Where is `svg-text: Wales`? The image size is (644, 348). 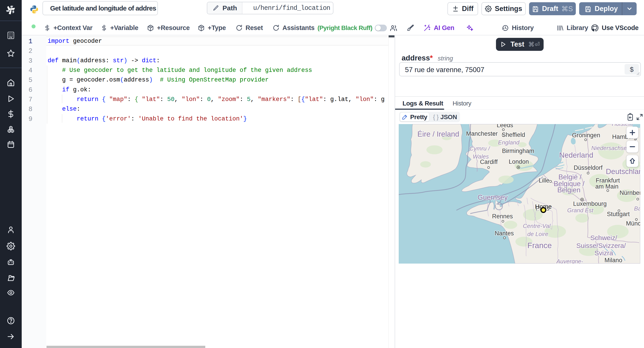
svg-text: Wales is located at coordinates (481, 157).